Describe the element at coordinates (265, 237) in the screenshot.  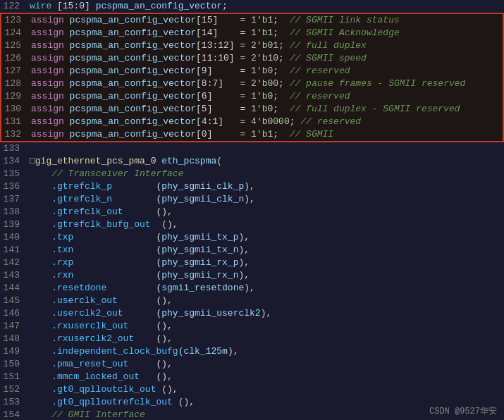
I see `line-content: .txp (phy_sgmii_tx_p),` at that location.